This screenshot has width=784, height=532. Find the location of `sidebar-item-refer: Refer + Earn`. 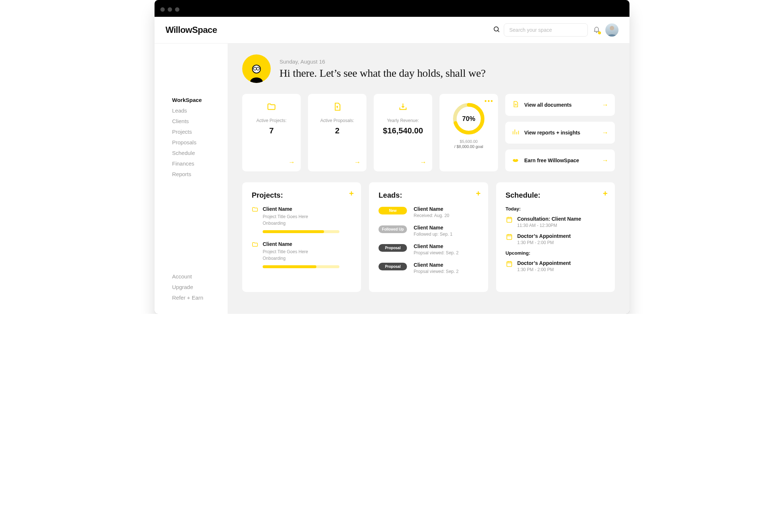

sidebar-item-refer: Refer + Earn is located at coordinates (200, 297).